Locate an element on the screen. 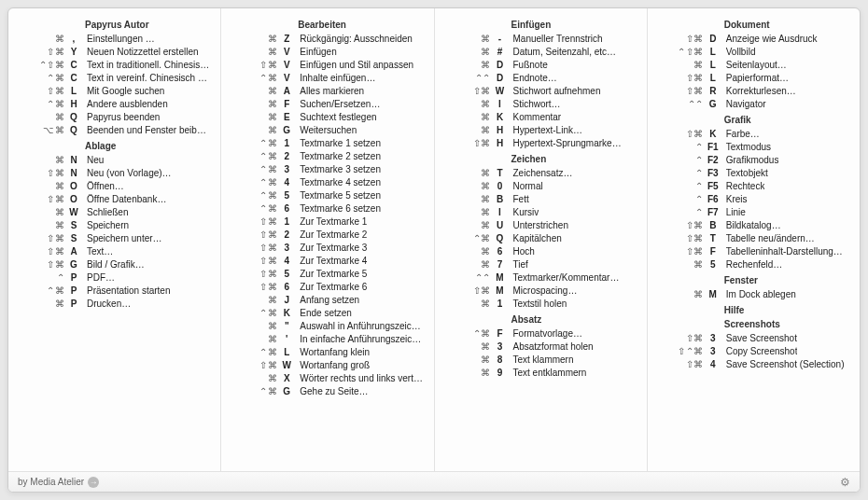  shortcut-row: ⌘"Auswahl in Anführungszeichen setzen is located at coordinates (325, 326).